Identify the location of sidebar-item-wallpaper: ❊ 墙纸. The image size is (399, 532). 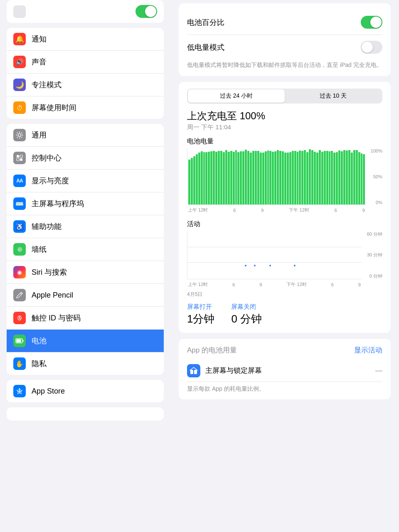
(85, 249).